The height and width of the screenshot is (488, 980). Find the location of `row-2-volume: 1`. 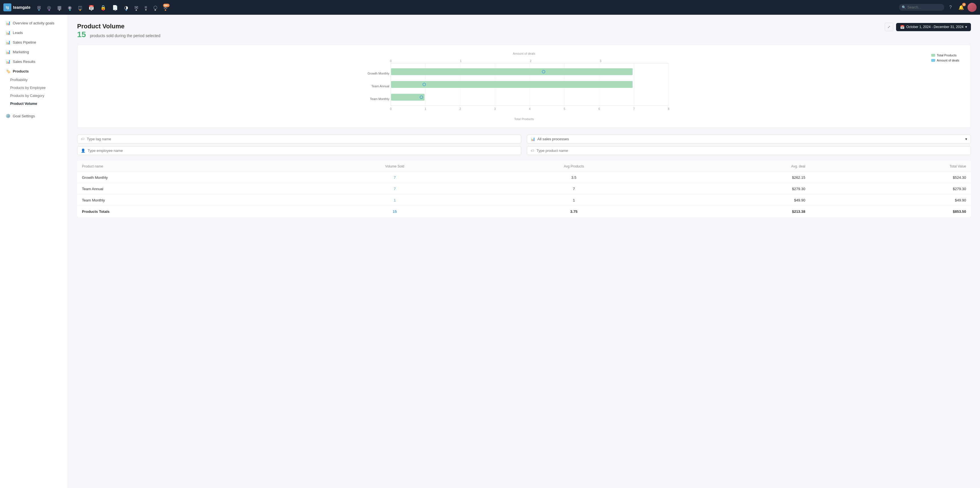

row-2-volume: 1 is located at coordinates (395, 200).